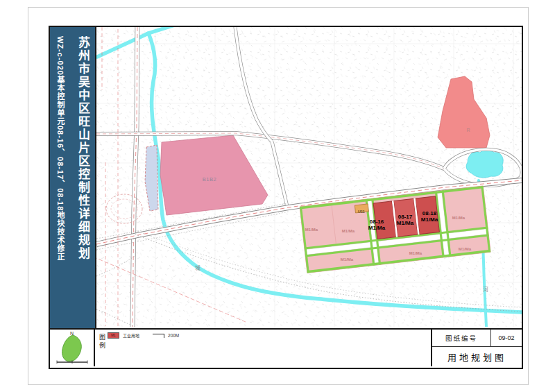  Describe the element at coordinates (484, 164) in the screenshot. I see `pond` at that location.